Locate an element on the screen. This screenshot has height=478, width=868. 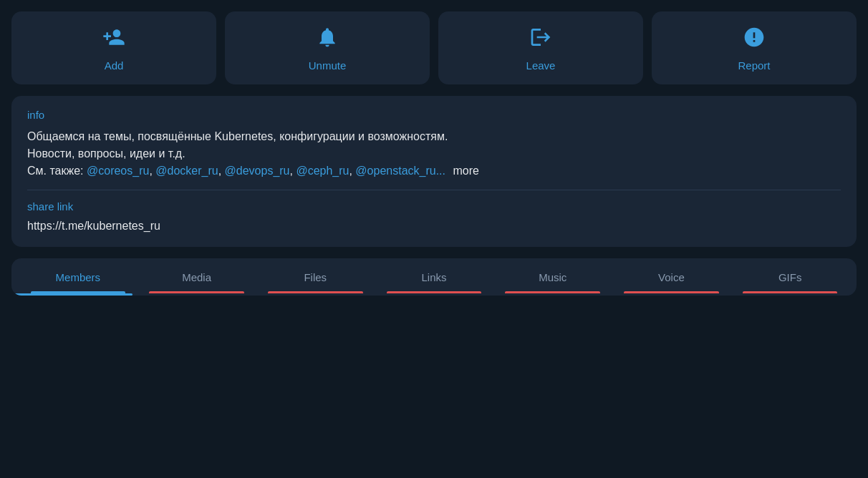
info-divider is located at coordinates (434, 190).